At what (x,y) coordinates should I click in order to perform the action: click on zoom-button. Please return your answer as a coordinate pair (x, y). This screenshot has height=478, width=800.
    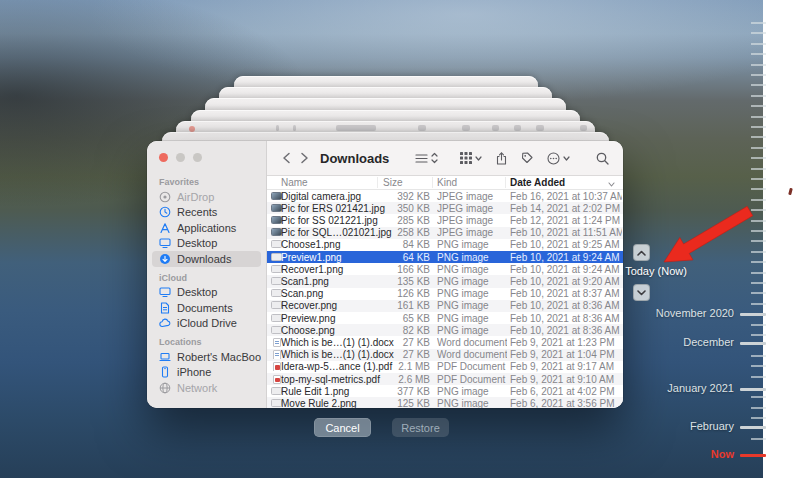
    Looking at the image, I should click on (198, 158).